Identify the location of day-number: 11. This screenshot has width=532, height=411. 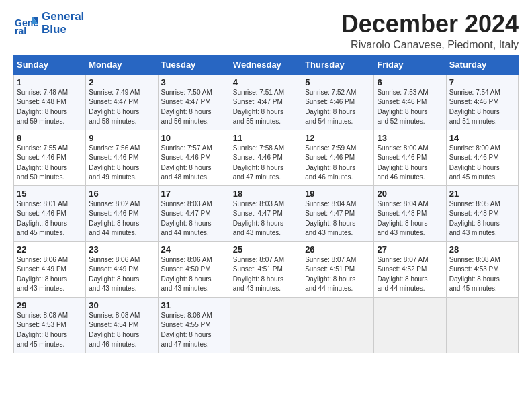
(266, 138).